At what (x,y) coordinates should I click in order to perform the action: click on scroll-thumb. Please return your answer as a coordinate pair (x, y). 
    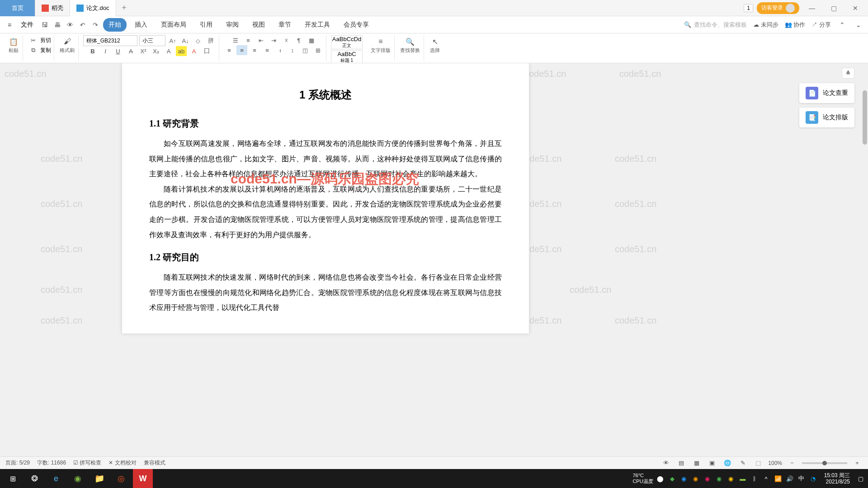
    Looking at the image, I should click on (865, 117).